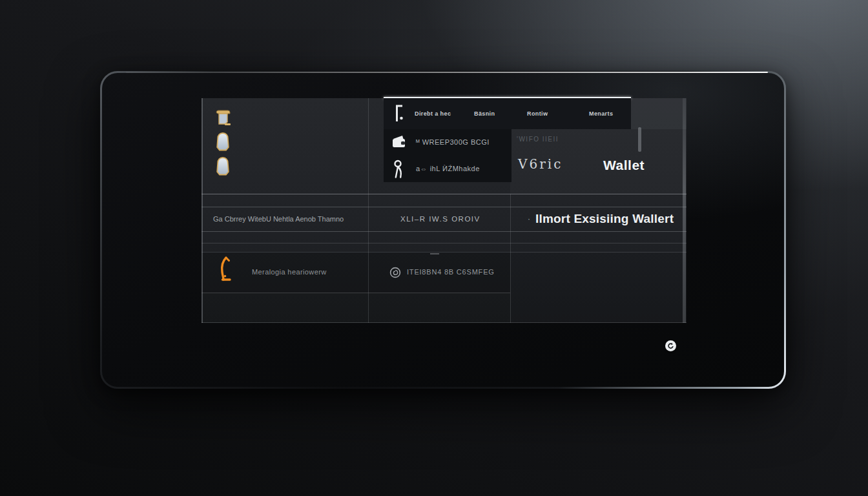  What do you see at coordinates (202, 211) in the screenshot?
I see `panel-left-border` at bounding box center [202, 211].